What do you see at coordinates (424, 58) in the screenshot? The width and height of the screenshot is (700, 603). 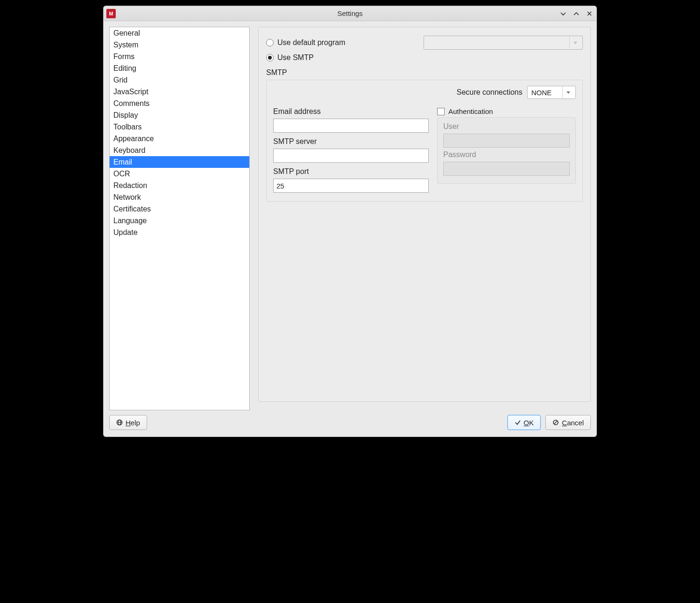 I see `smtp-radio-row: Use SMTP` at bounding box center [424, 58].